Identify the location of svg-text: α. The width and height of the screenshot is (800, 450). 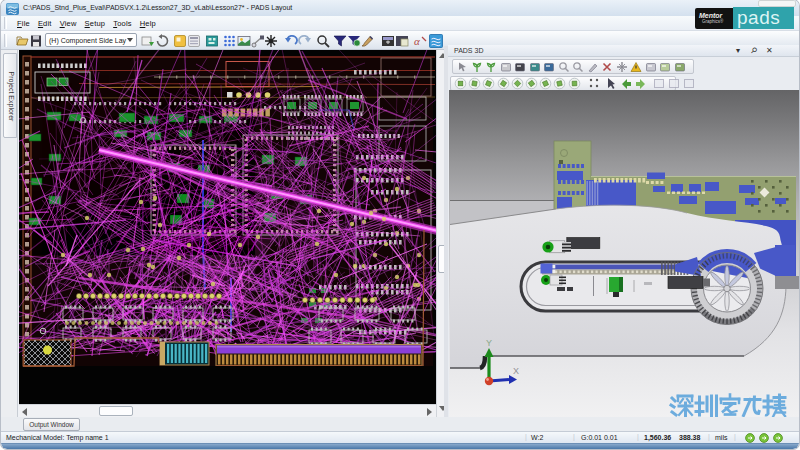
(417, 41).